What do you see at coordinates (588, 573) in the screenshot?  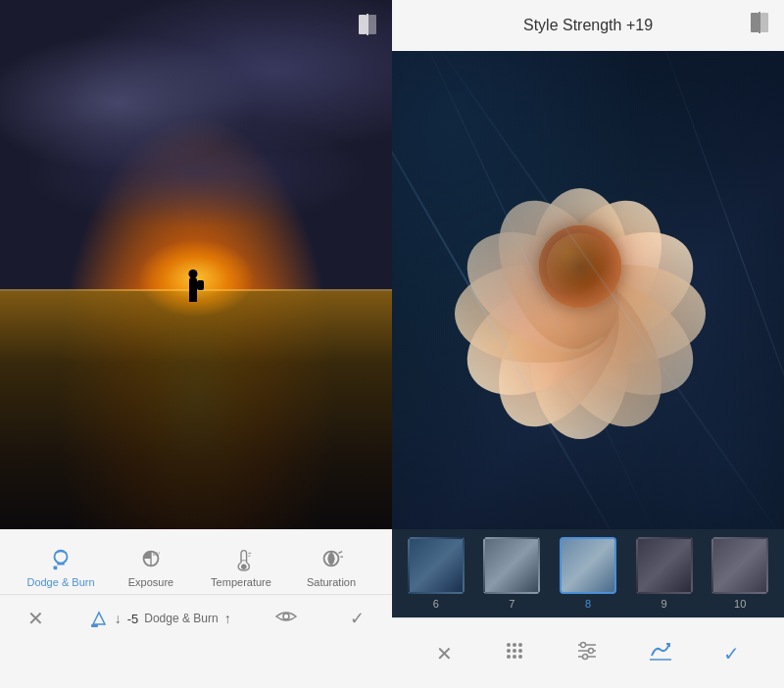 I see `style-thumbnails-strip: 6 7 8 9 10` at bounding box center [588, 573].